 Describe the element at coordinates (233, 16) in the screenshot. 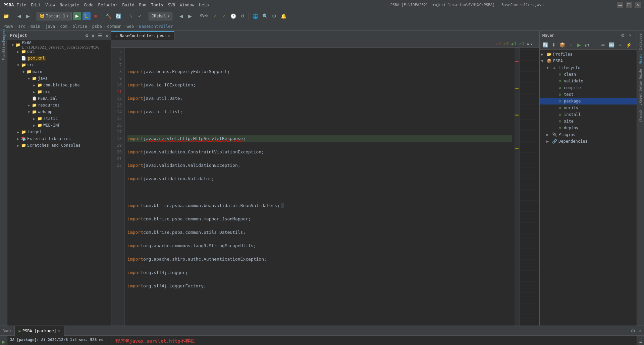

I see `svn-history: 🕐` at that location.